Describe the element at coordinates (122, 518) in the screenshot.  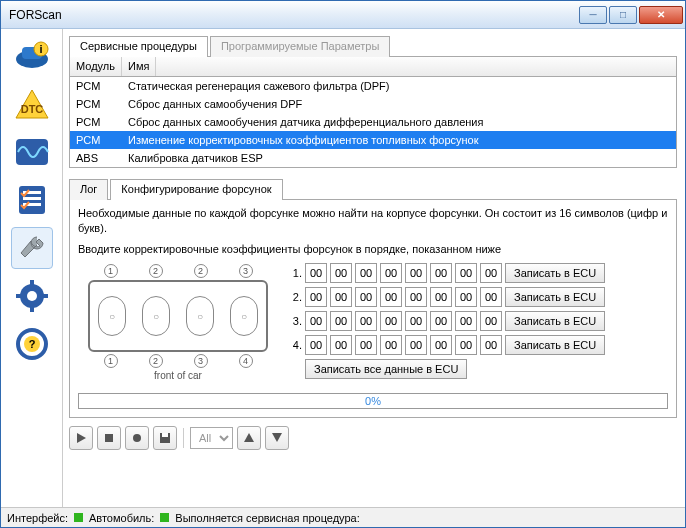
I see `status-car-label: Автомобиль:` at that location.